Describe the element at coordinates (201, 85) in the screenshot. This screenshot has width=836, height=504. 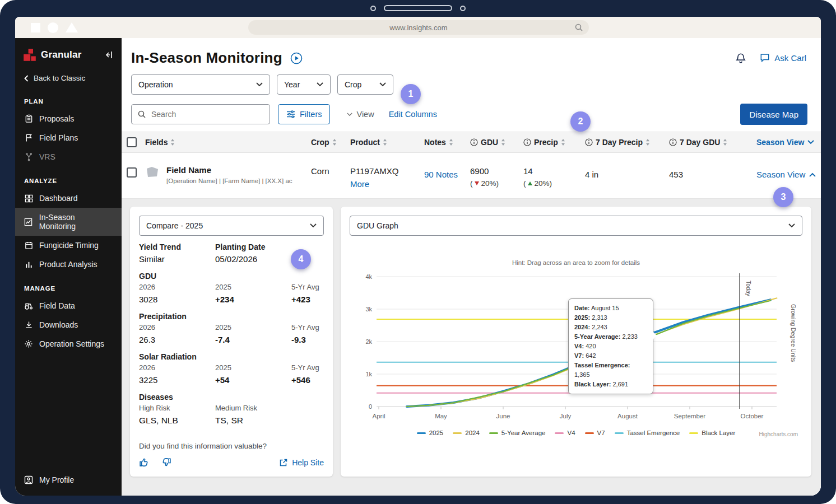
I see `operation-dropdown: Operation` at that location.